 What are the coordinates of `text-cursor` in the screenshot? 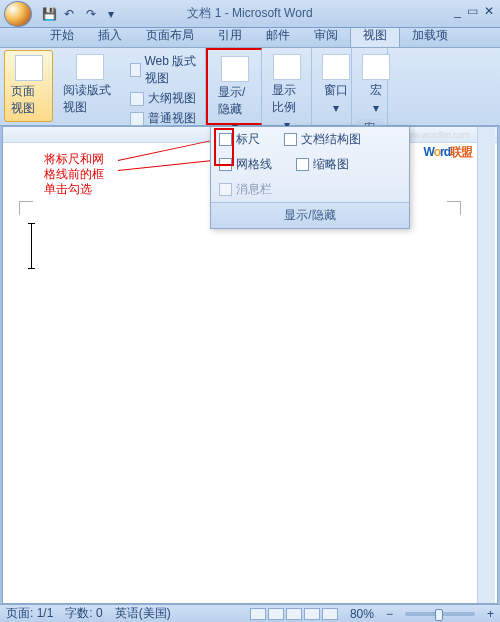 It's located at (32, 246).